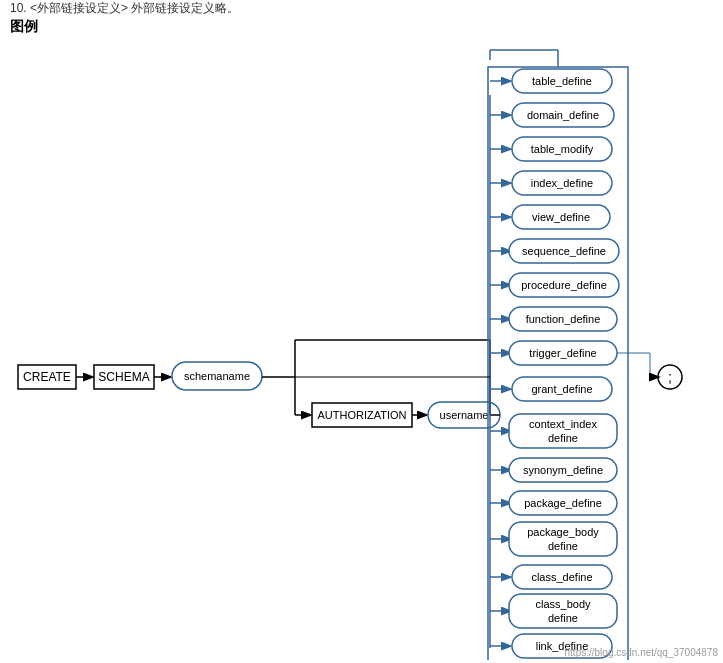 This screenshot has height=663, width=723. Describe the element at coordinates (217, 376) in the screenshot. I see `schemaname-node: schemaname` at that location.